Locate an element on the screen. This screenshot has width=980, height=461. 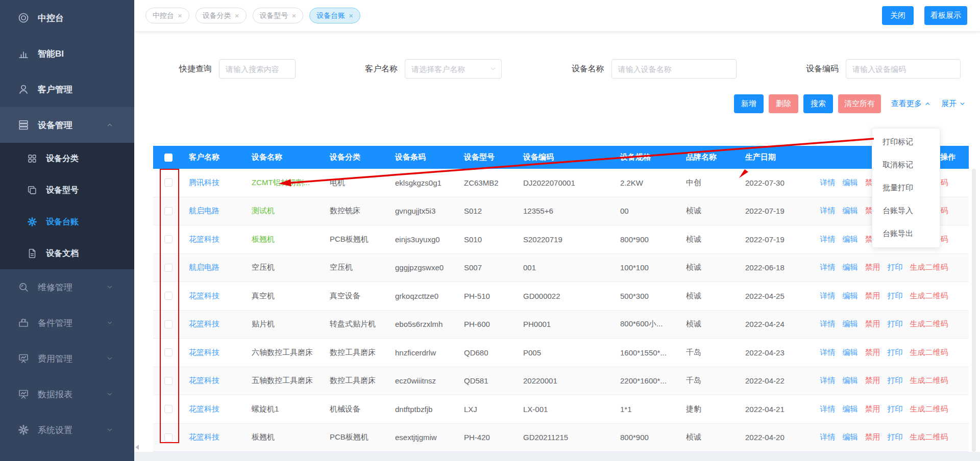
device-name-input is located at coordinates (674, 69).